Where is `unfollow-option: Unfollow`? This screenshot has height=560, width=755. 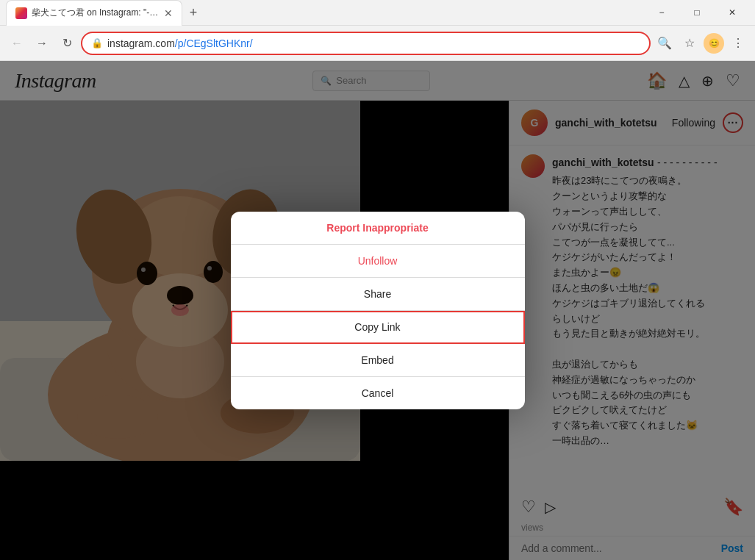 unfollow-option: Unfollow is located at coordinates (378, 262).